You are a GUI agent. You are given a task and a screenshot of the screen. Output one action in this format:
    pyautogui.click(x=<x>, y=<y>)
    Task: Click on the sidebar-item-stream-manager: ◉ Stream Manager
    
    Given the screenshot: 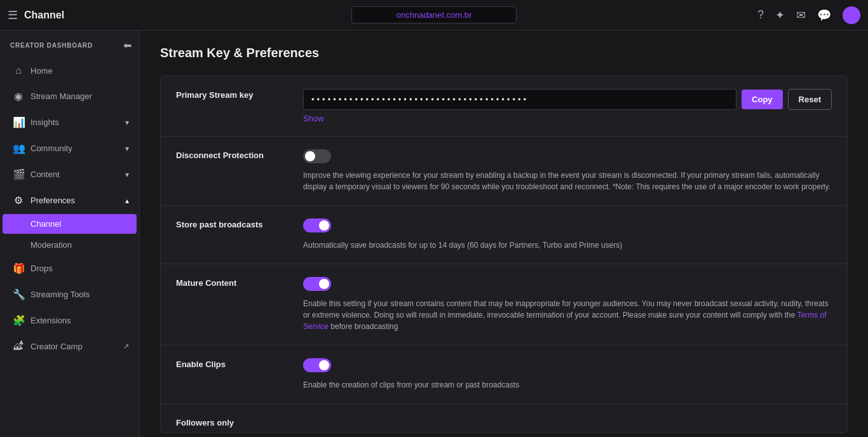 What is the action you would take?
    pyautogui.click(x=70, y=97)
    